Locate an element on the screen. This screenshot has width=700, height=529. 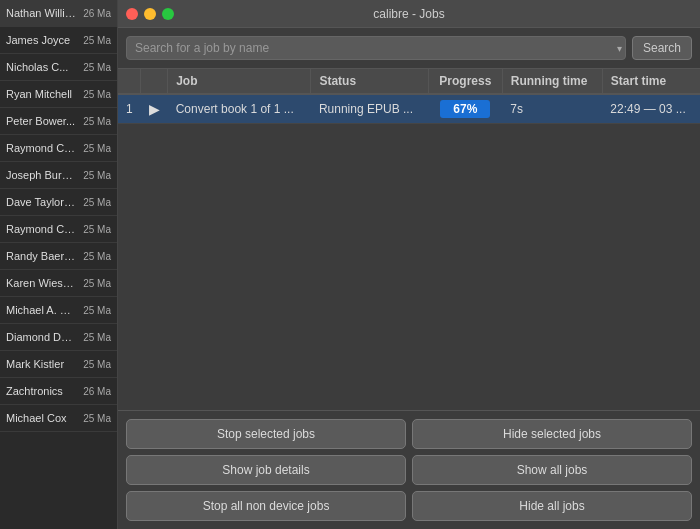
col-start-time: Start time is located at coordinates (651, 82).